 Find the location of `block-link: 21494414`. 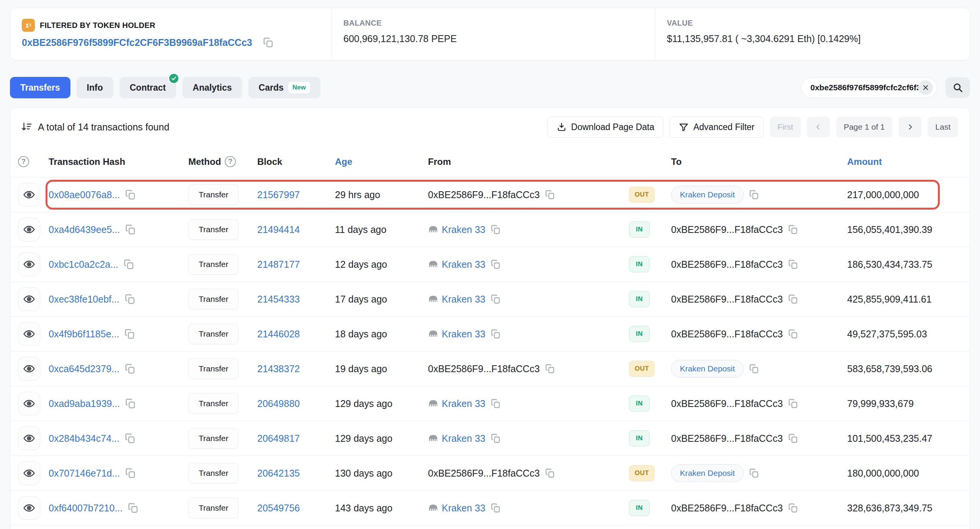

block-link: 21494414 is located at coordinates (279, 230).